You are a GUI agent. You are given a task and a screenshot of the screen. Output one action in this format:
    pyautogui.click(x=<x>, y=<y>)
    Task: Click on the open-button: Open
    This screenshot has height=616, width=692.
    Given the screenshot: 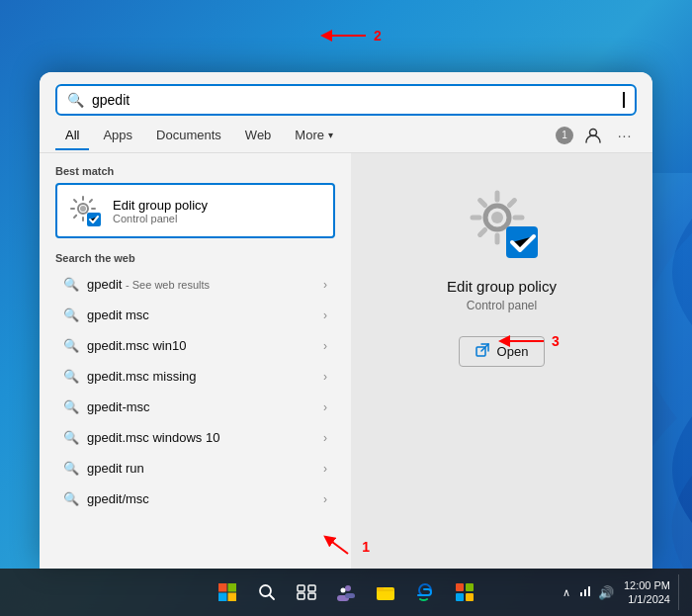 What is the action you would take?
    pyautogui.click(x=502, y=352)
    